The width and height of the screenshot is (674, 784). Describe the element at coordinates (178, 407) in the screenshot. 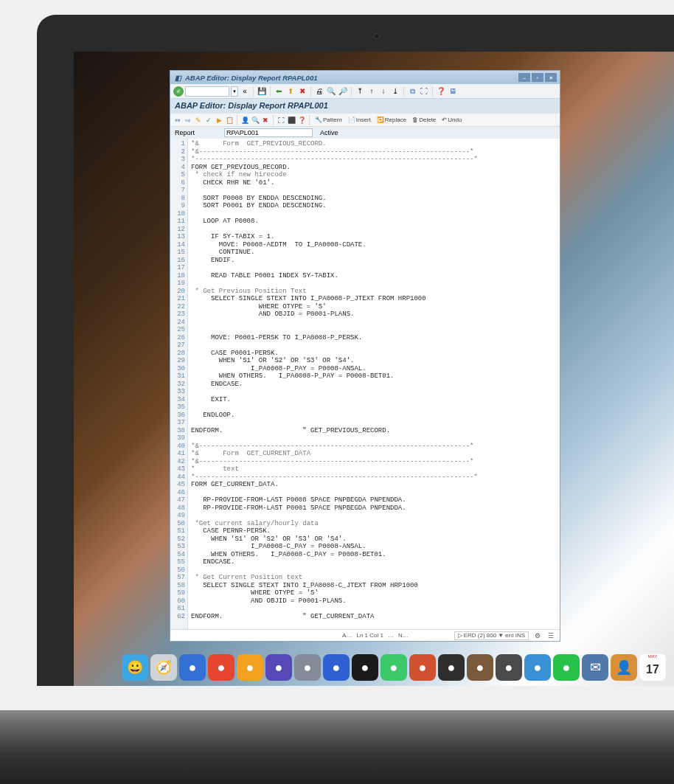

I see `line-number: 35` at that location.